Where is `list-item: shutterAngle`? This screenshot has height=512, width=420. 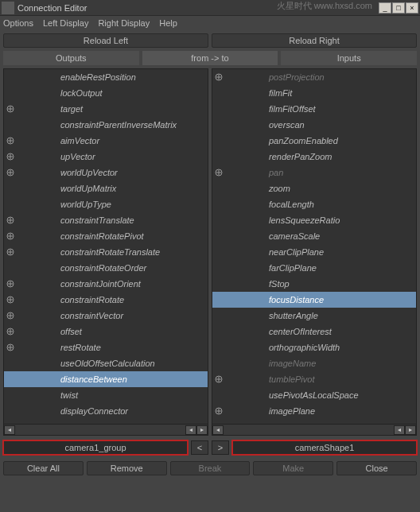 list-item: shutterAngle is located at coordinates (314, 316).